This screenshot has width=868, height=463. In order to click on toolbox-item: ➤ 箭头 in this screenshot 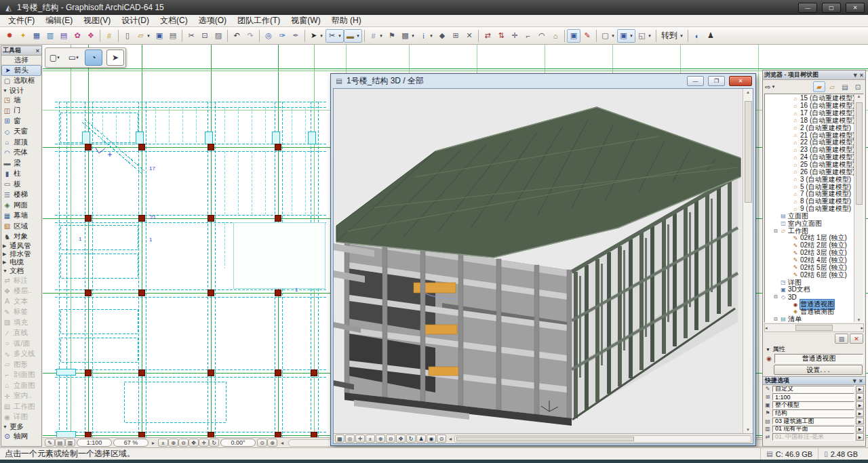, I will do `click(22, 71)`.